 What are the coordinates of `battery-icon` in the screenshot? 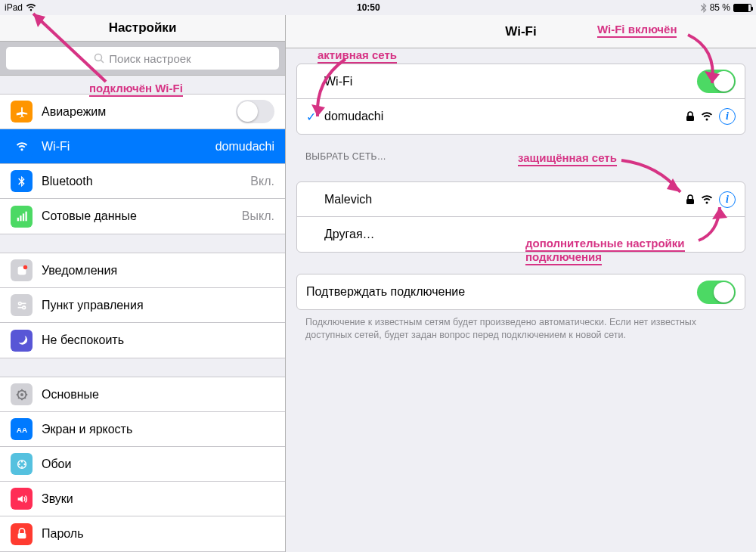 It's located at (742, 8).